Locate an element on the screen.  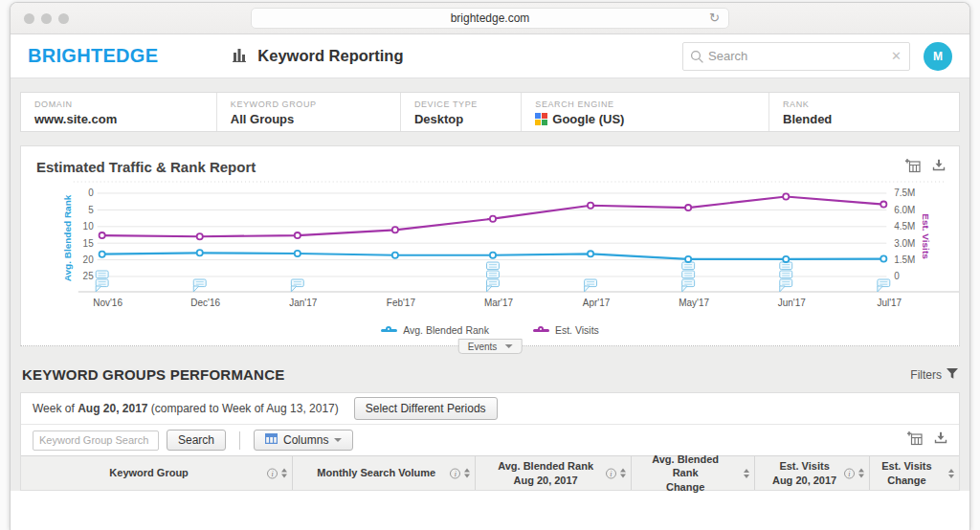
column-title: Monthly Search Volume is located at coordinates (384, 473).